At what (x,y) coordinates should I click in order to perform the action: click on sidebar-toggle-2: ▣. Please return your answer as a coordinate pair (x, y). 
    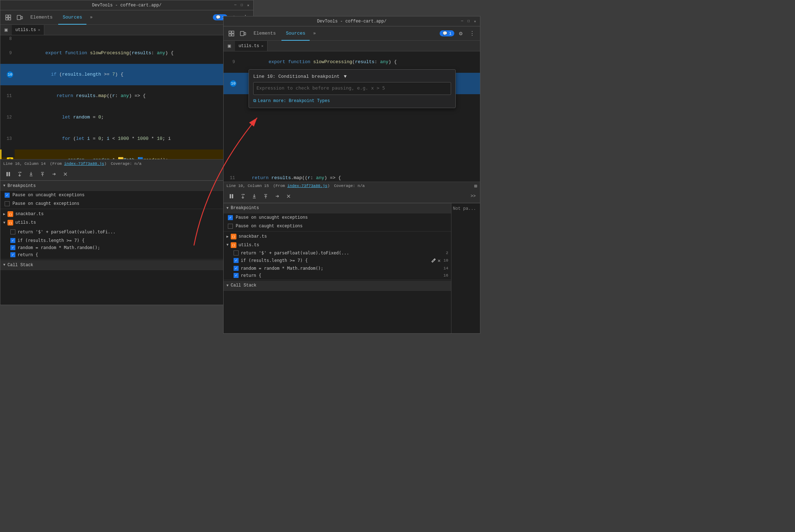
    Looking at the image, I should click on (229, 46).